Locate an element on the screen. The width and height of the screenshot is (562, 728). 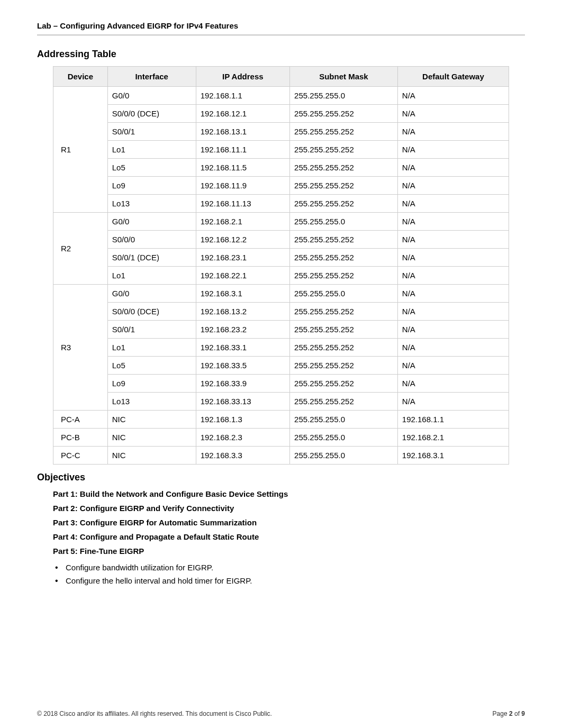
interface-cell: S0/0/1 is located at coordinates (151, 132).